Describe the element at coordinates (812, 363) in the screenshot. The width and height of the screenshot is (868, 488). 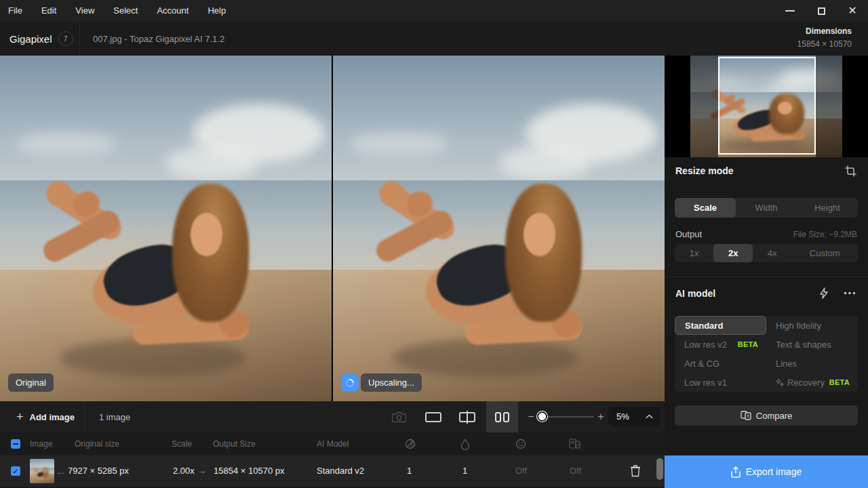
I see `model-lines: Lines` at that location.